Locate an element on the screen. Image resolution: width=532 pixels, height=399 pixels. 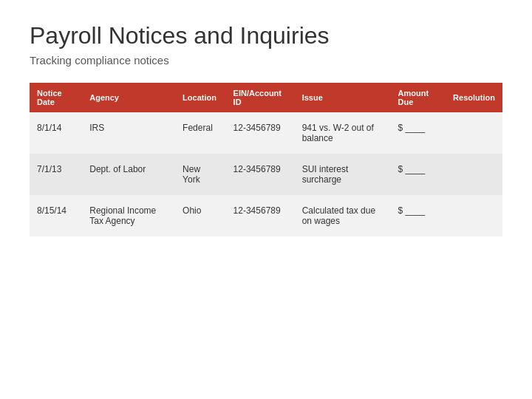
cell-issue: SUI interest surcharge is located at coordinates (343, 174).